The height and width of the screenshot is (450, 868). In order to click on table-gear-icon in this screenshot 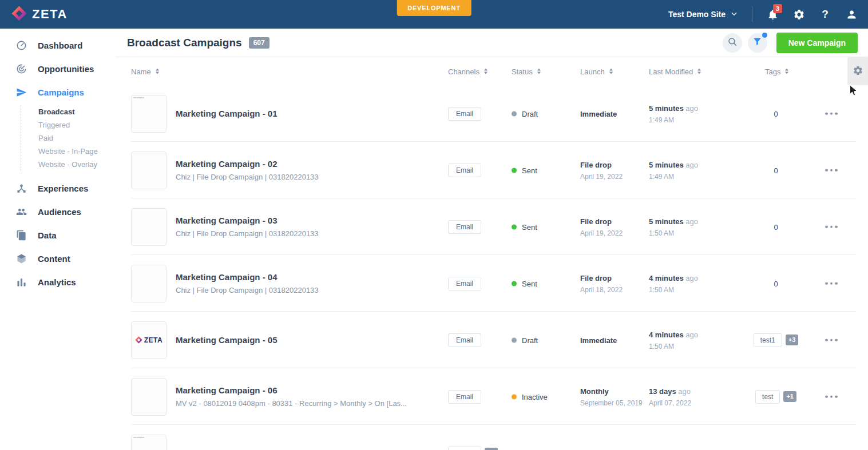, I will do `click(858, 71)`.